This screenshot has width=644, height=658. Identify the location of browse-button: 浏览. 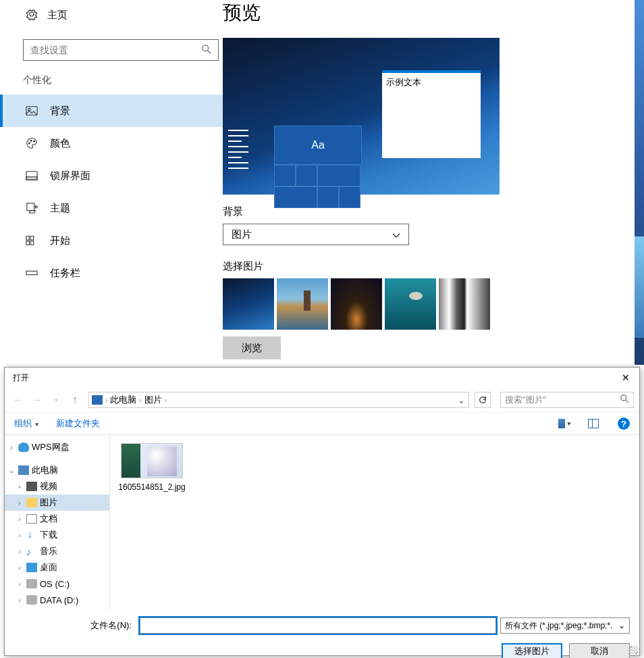
(252, 348).